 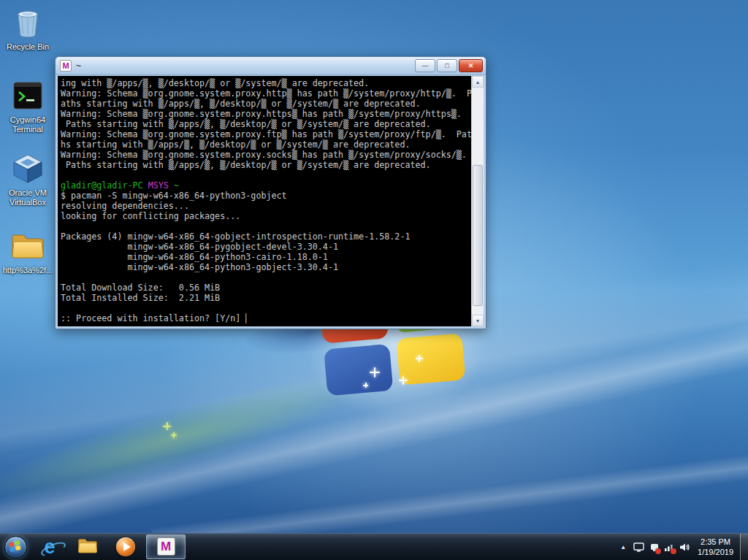 What do you see at coordinates (50, 547) in the screenshot?
I see `taskbar-internet-explorer-button: e` at bounding box center [50, 547].